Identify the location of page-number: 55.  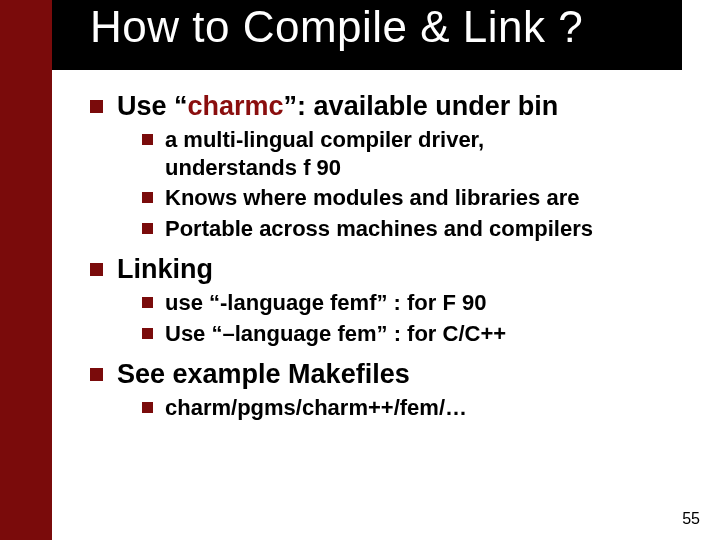
(691, 519).